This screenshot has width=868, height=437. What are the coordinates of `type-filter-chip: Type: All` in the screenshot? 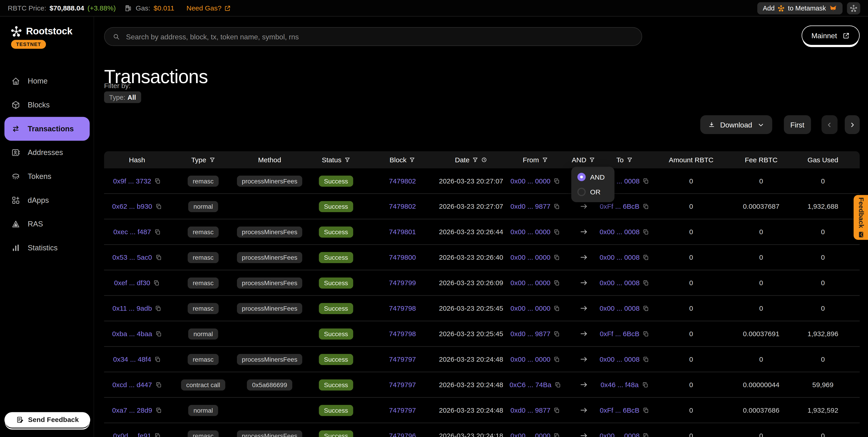 It's located at (123, 97).